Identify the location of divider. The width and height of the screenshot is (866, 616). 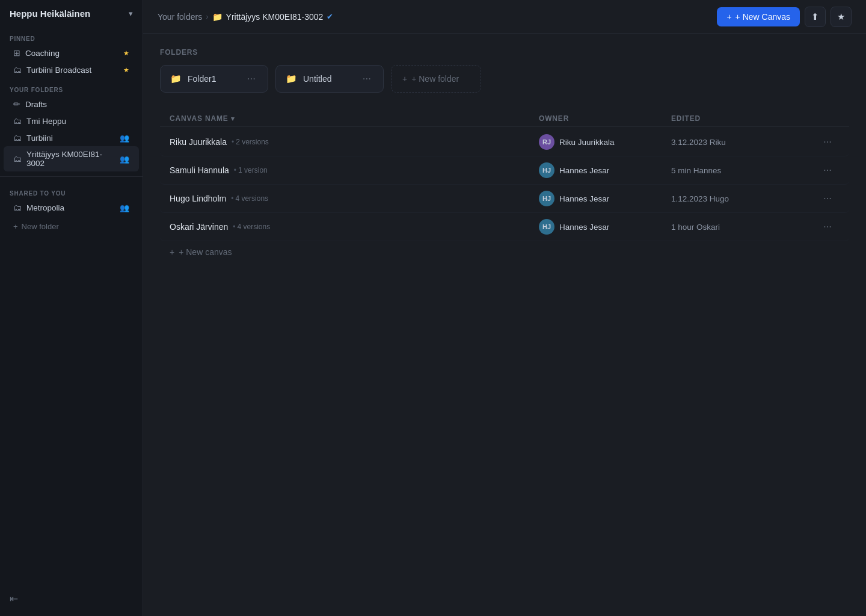
(71, 177).